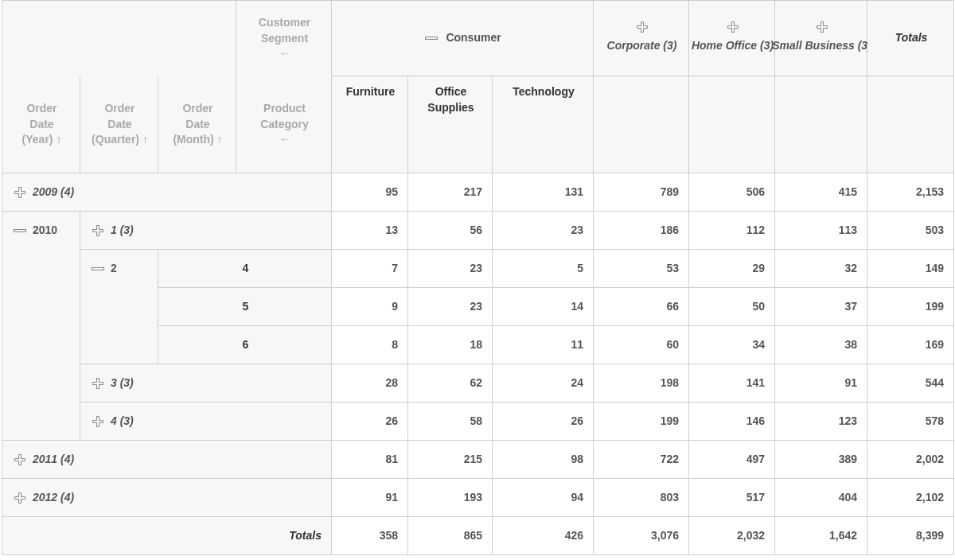 The width and height of the screenshot is (955, 560). I want to click on cell-value: 404, so click(821, 498).